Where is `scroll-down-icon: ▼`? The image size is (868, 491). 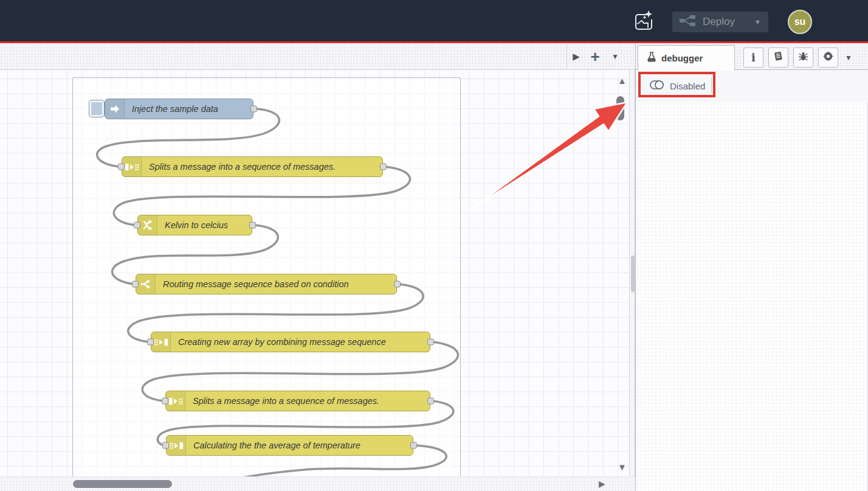
scroll-down-icon: ▼ is located at coordinates (622, 467).